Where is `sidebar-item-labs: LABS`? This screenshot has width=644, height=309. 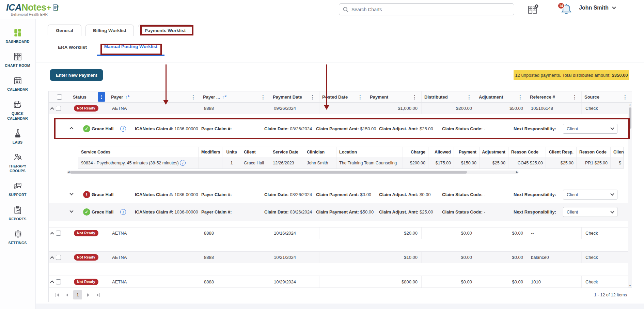
sidebar-item-labs: LABS is located at coordinates (18, 136).